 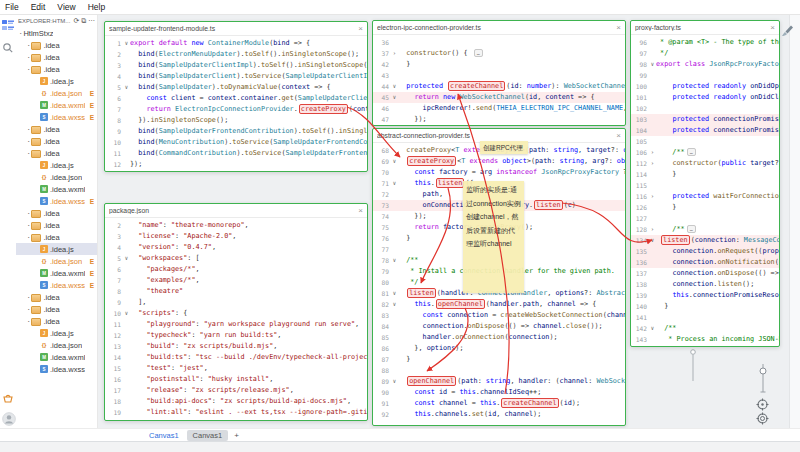 I want to click on menu-item-file: File, so click(x=12, y=7).